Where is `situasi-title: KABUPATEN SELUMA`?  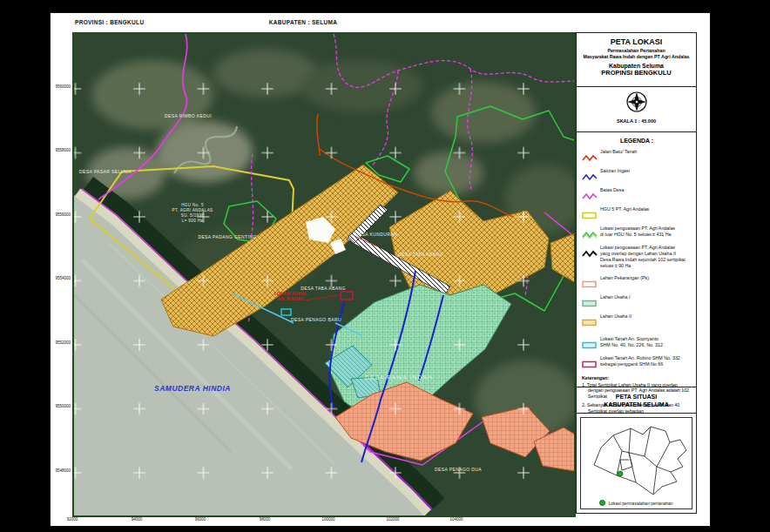
situasi-title: KABUPATEN SELUMA is located at coordinates (636, 404).